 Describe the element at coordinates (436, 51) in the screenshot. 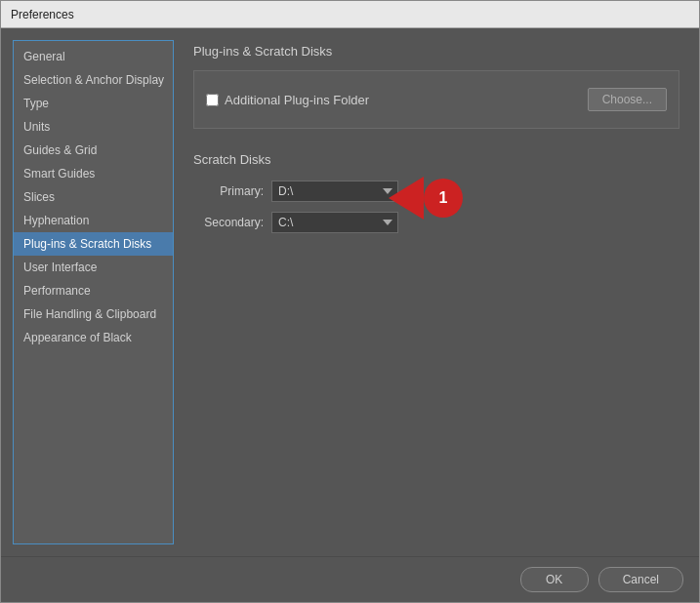

I see `plugin-section-title: Plug-ins & Scratch Disks` at that location.